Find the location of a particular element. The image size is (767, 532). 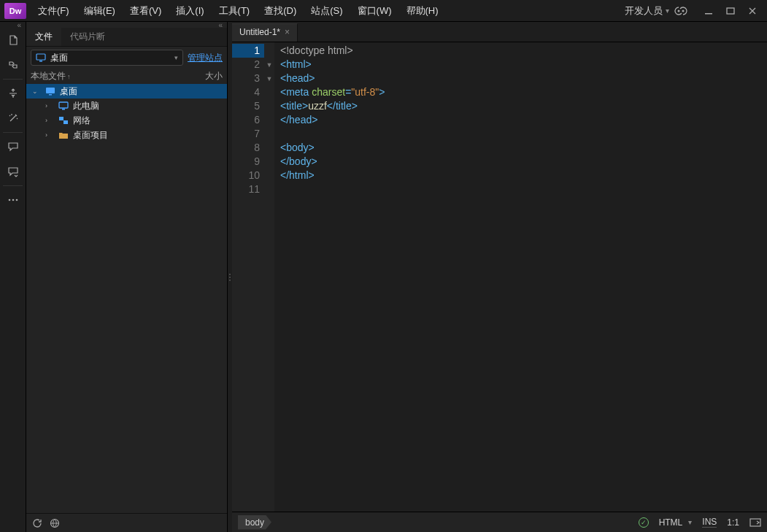

more-icon is located at coordinates (13, 200).